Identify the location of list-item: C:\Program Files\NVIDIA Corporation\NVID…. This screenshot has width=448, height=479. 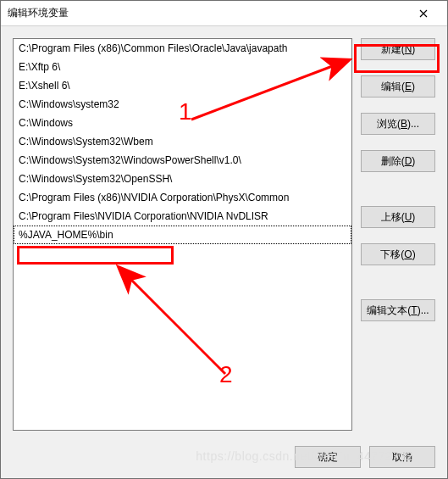
(183, 216).